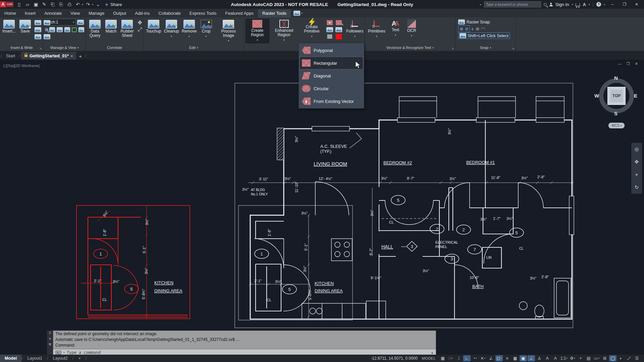 This screenshot has width=644, height=362. I want to click on minimize-button: –, so click(612, 4).